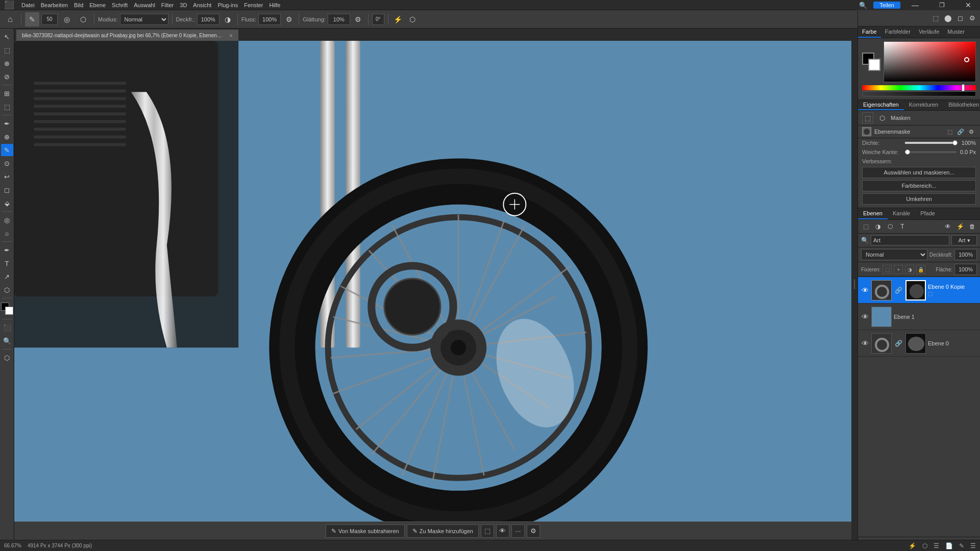 The height and width of the screenshot is (551, 980). Describe the element at coordinates (913, 546) in the screenshot. I see `status-icon-1: ⚡` at that location.